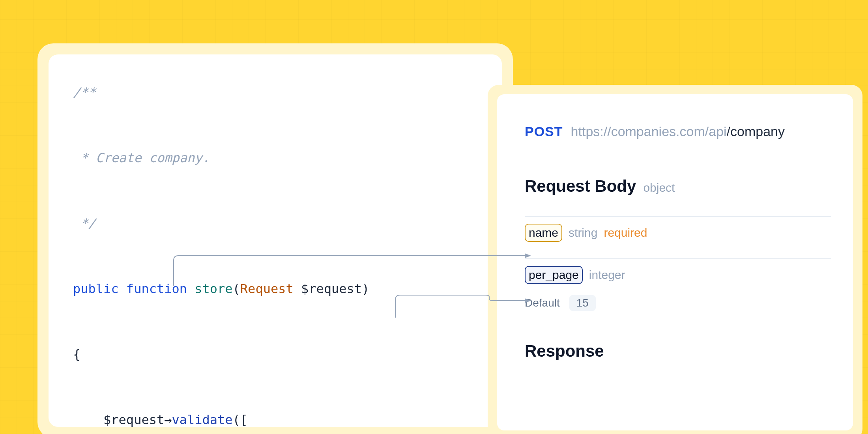  What do you see at coordinates (84, 92) in the screenshot?
I see `doc-open: /**` at bounding box center [84, 92].